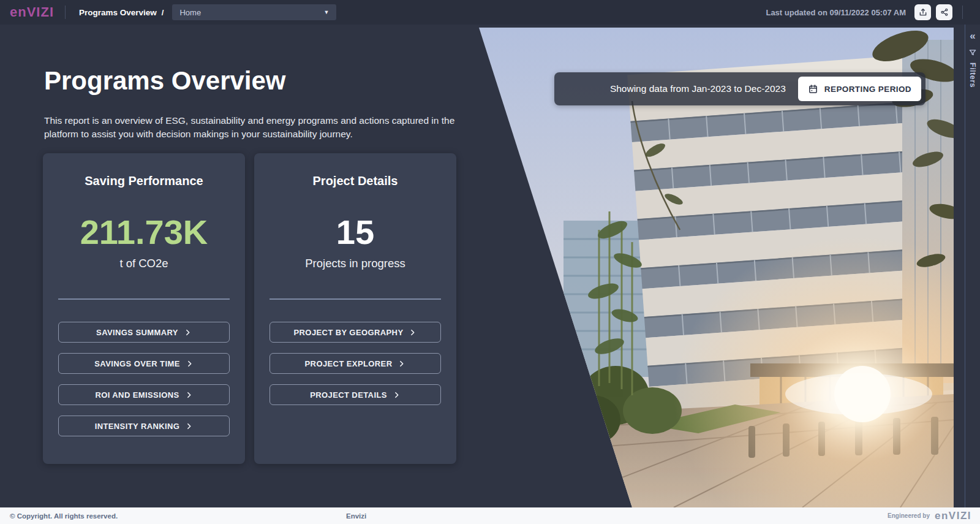  I want to click on card-button-list: PROJECT BY GEOGRAPHY PROJECT EXPLORER PR…, so click(355, 363).